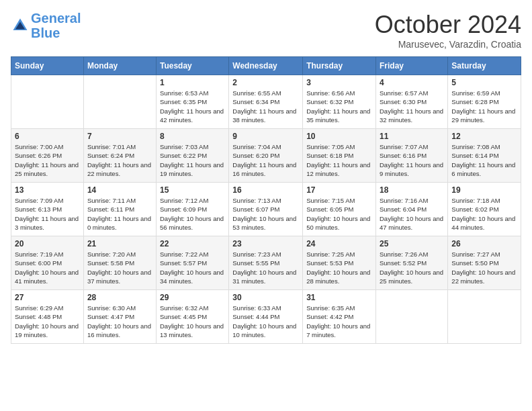 Image resolution: width=532 pixels, height=411 pixels. What do you see at coordinates (340, 317) in the screenshot?
I see `calendar-cell: 31Sunrise: 6:35 AM Sunset: 4:42 PM Dayli…` at bounding box center [340, 317].